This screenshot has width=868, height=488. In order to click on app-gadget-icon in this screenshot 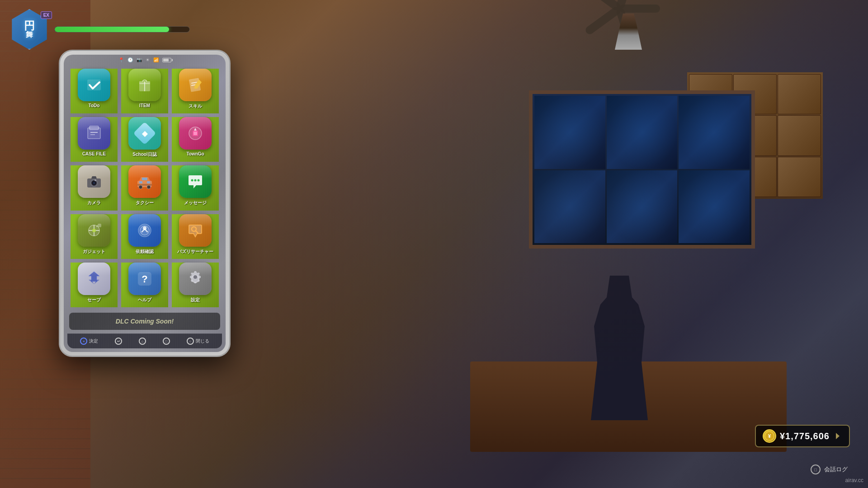, I will do `click(94, 230)`.